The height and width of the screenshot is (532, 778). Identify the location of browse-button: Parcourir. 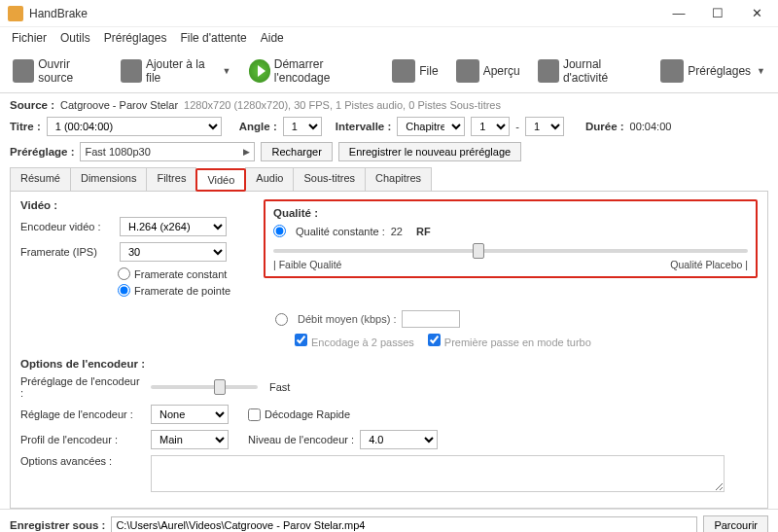
(735, 523).